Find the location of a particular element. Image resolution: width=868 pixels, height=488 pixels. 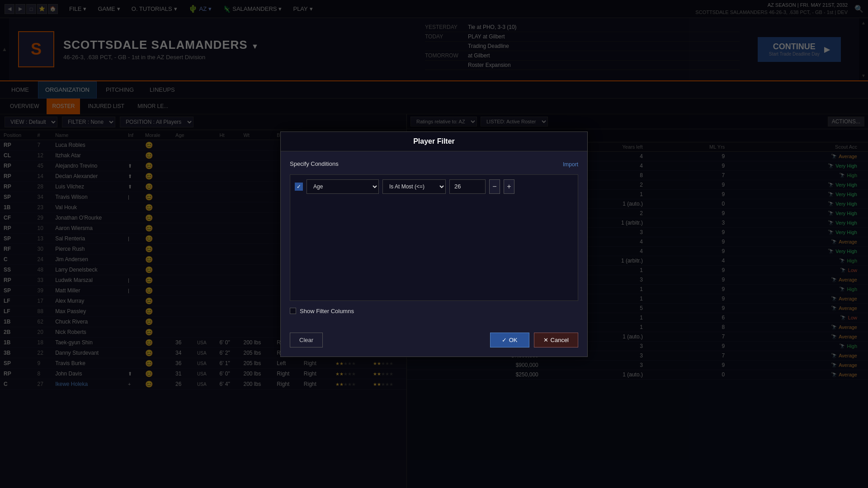

specify-label: Specify Conditions is located at coordinates (314, 164).